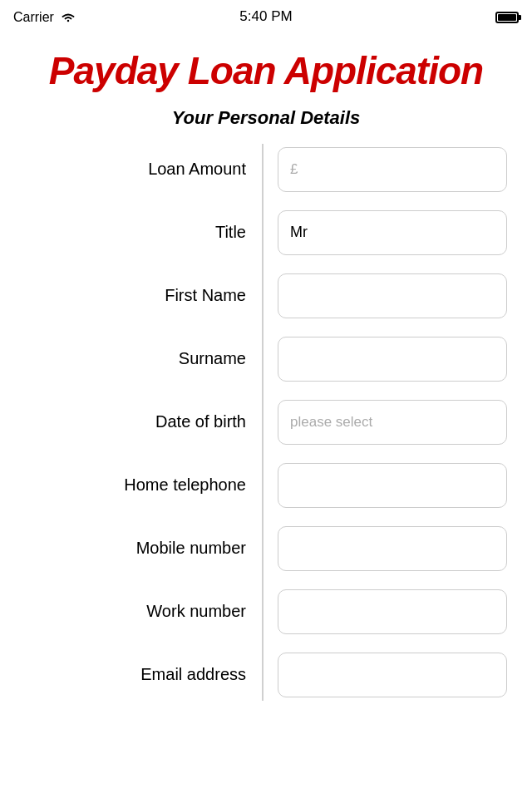 The image size is (532, 798). What do you see at coordinates (507, 17) in the screenshot?
I see `battery-icon` at bounding box center [507, 17].